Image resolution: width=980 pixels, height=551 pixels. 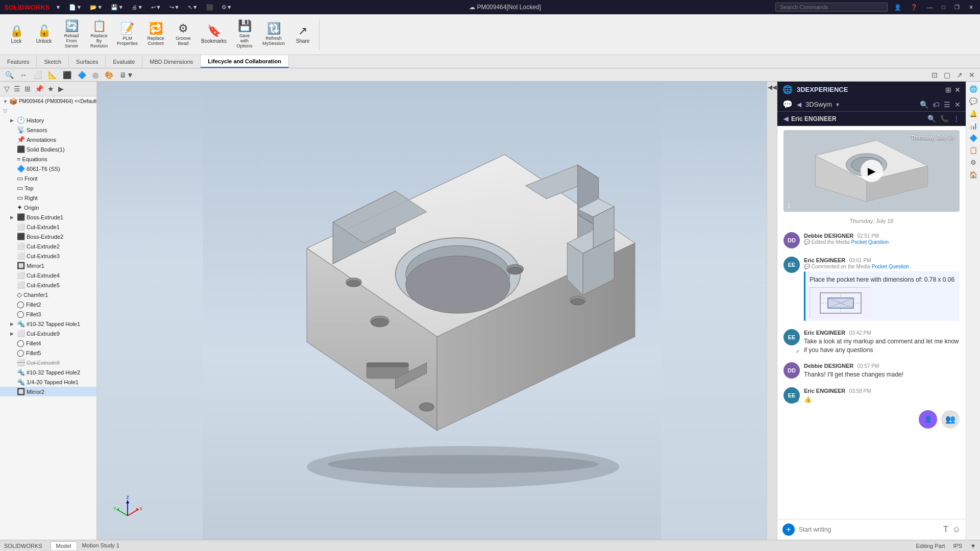 What do you see at coordinates (48, 179) in the screenshot?
I see `tree-front: ▭ Front` at bounding box center [48, 179].